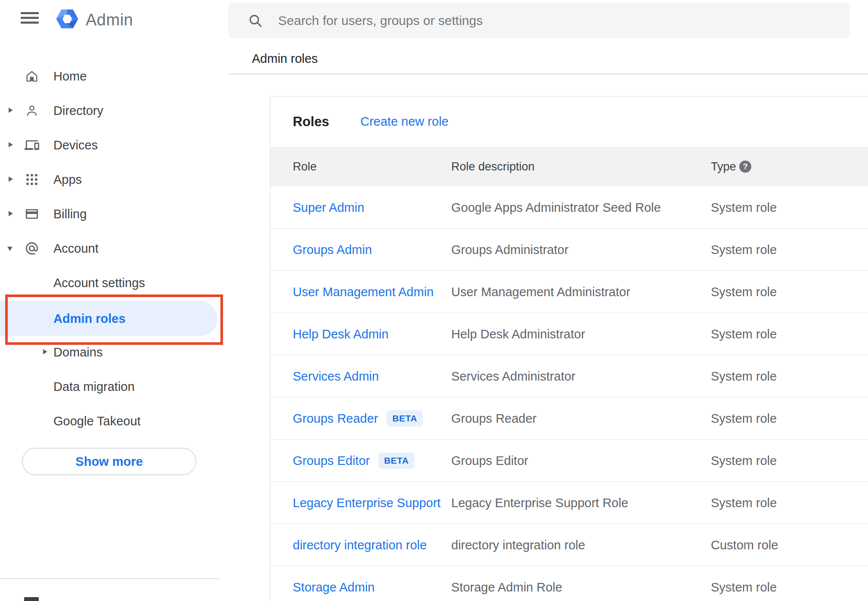 The image size is (868, 601). What do you see at coordinates (569, 545) in the screenshot?
I see `table-row: directory integration role directory int…` at bounding box center [569, 545].